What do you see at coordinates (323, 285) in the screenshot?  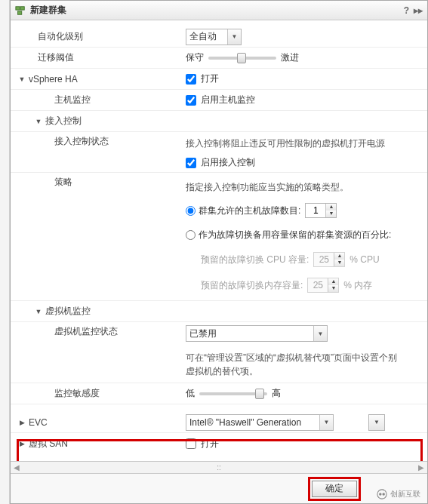 I see `mem-spinner: ▲▼` at bounding box center [323, 285].